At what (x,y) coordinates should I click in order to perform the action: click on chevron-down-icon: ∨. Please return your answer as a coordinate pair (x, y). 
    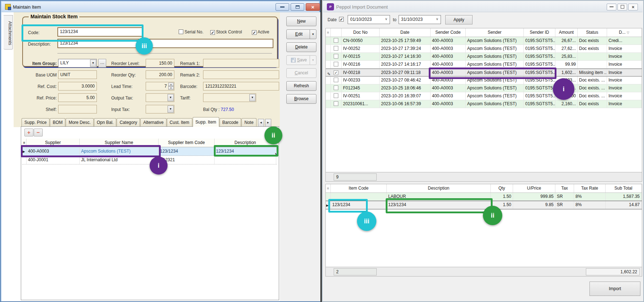
    Looking at the image, I should click on (386, 19).